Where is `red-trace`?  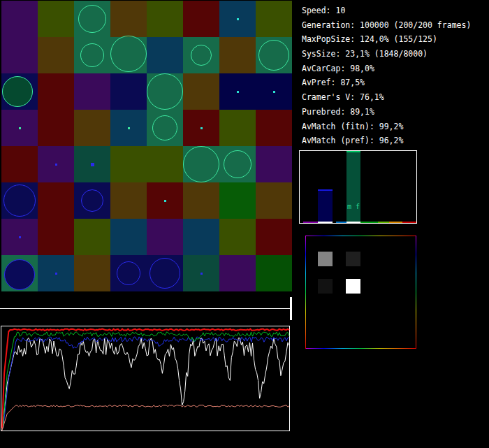 red-trace is located at coordinates (145, 379).